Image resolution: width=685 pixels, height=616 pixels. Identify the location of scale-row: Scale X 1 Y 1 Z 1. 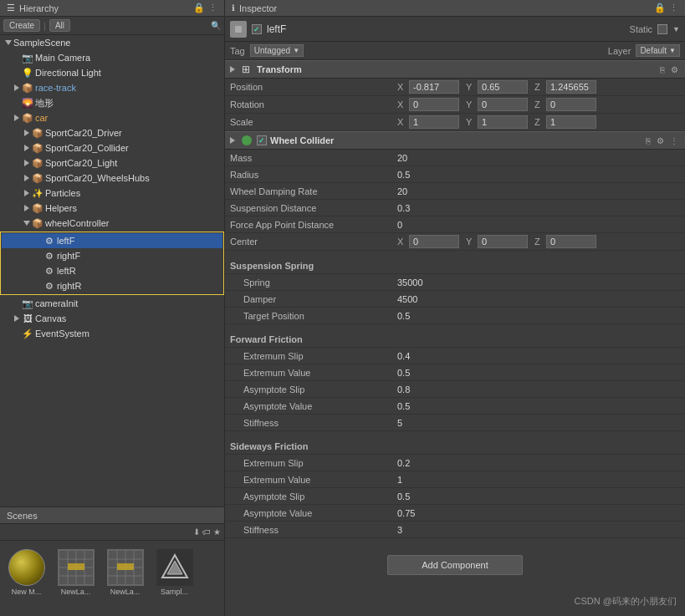
(455, 122).